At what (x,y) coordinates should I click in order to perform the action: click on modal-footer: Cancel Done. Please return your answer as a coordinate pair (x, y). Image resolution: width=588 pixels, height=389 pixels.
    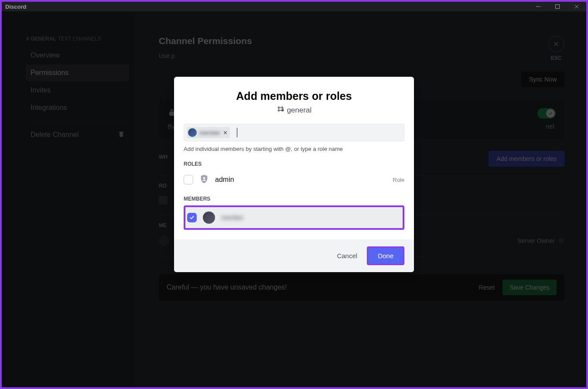
    Looking at the image, I should click on (294, 256).